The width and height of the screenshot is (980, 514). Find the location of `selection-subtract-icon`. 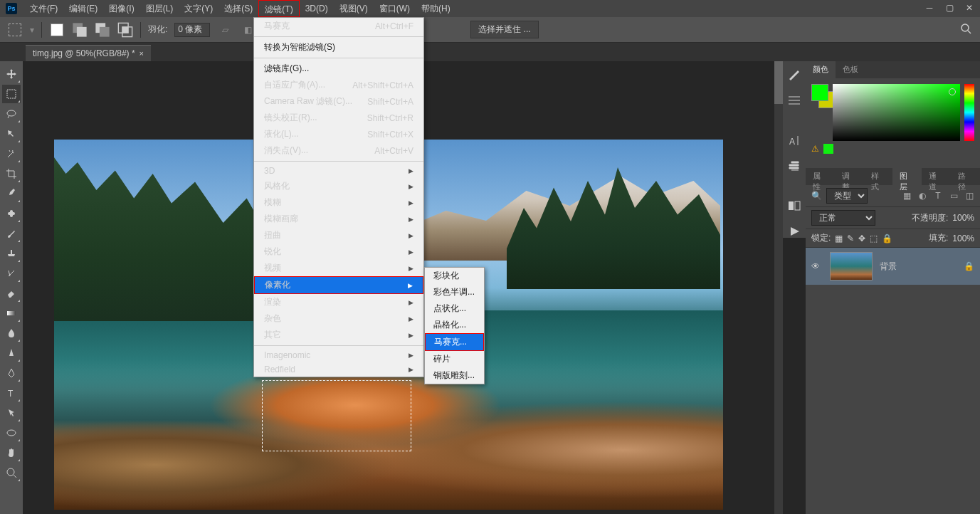

selection-subtract-icon is located at coordinates (102, 30).